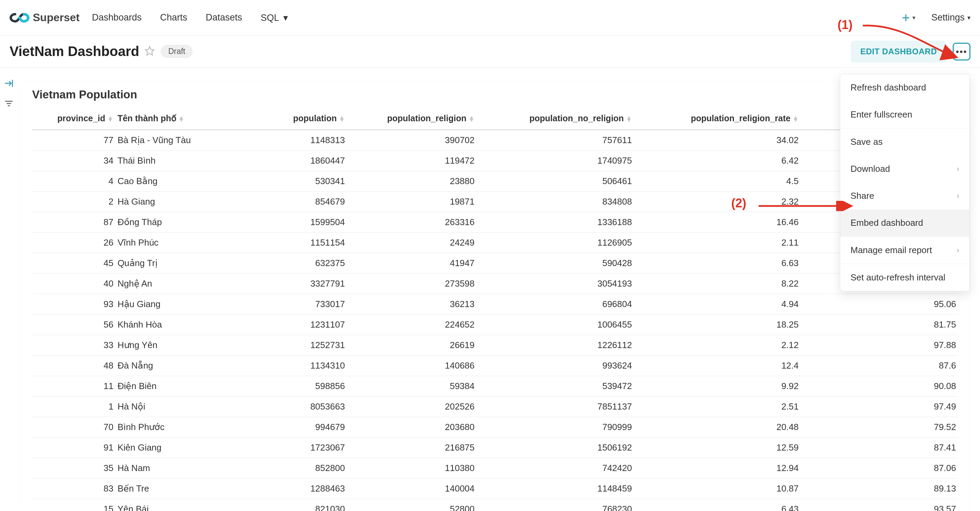 This screenshot has height=511, width=980. Describe the element at coordinates (717, 222) in the screenshot. I see `table-cell: 16.46` at that location.